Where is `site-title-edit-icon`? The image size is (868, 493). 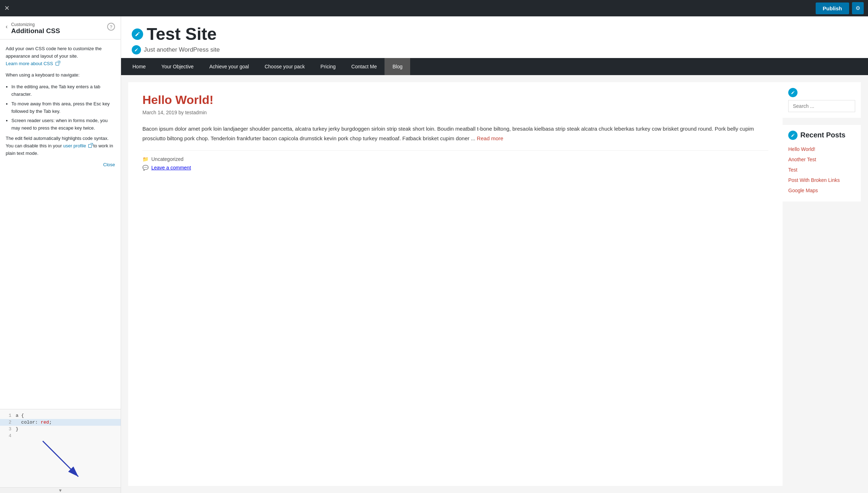 site-title-edit-icon is located at coordinates (137, 34).